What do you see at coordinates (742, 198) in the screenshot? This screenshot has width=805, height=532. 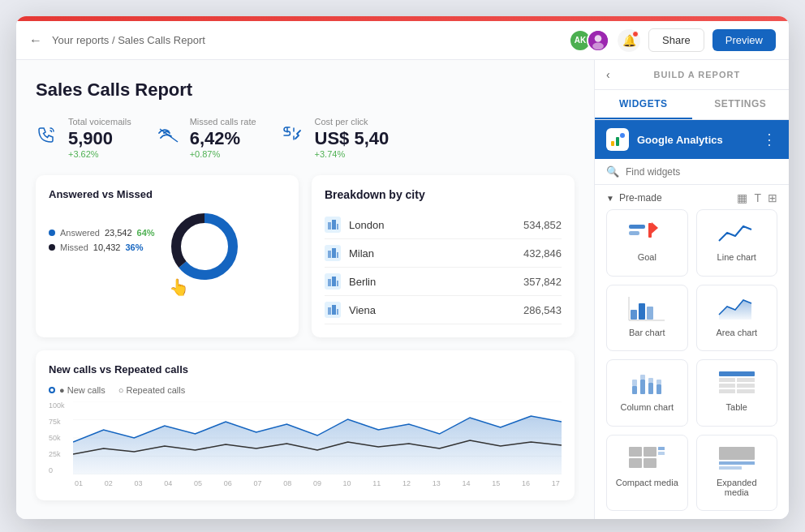 I see `bar-view-icon: ▦` at bounding box center [742, 198].